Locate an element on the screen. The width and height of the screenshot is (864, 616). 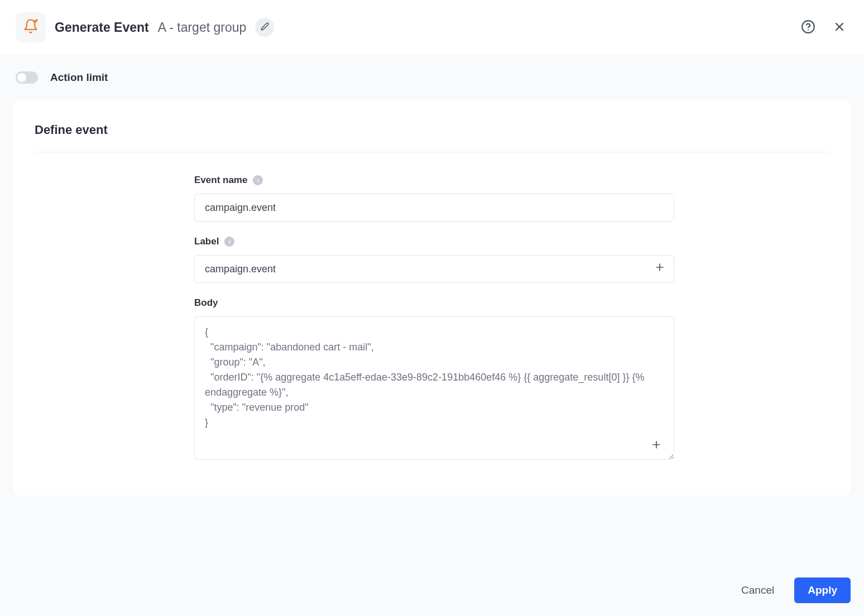
cancel-button: Cancel is located at coordinates (758, 590).